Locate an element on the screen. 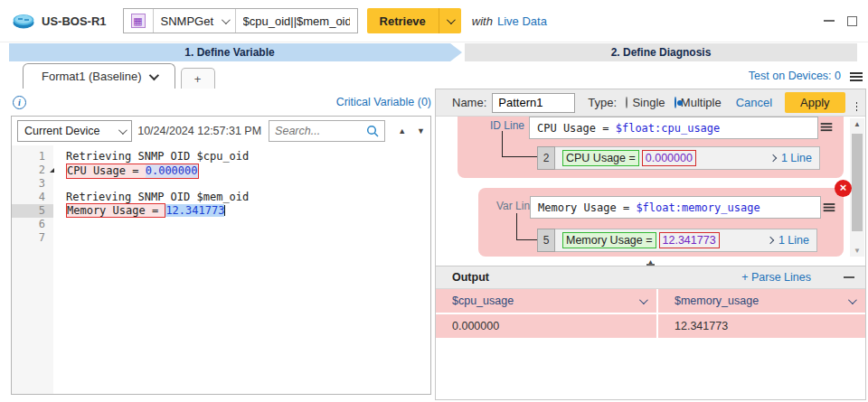 The height and width of the screenshot is (402, 868). minimize-icon is located at coordinates (829, 21).